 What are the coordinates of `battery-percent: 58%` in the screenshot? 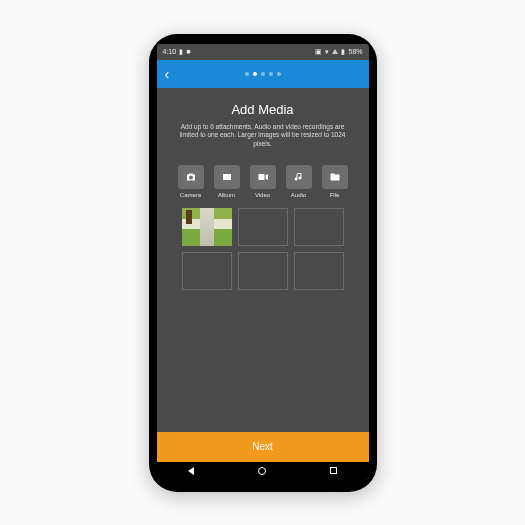 It's located at (355, 52).